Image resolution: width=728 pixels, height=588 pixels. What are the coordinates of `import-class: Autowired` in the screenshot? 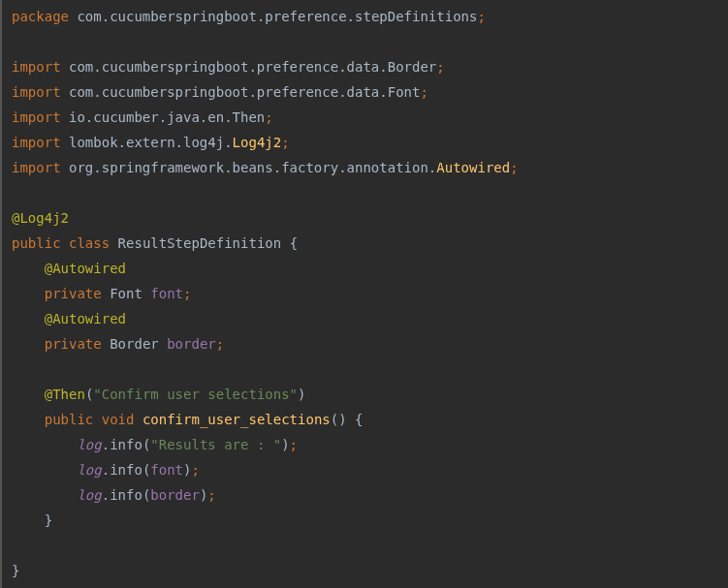 It's located at (473, 168).